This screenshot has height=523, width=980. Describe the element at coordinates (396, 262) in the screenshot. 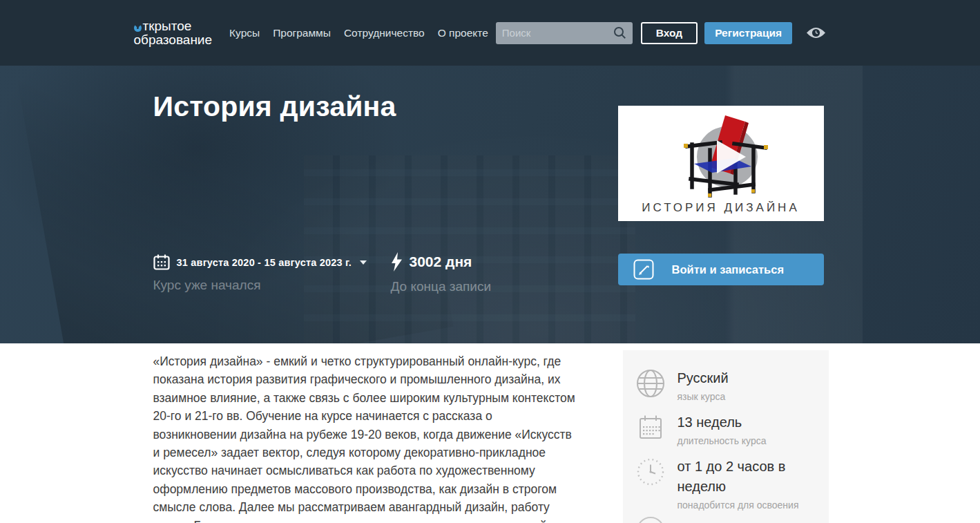

I see `lightning-icon` at that location.